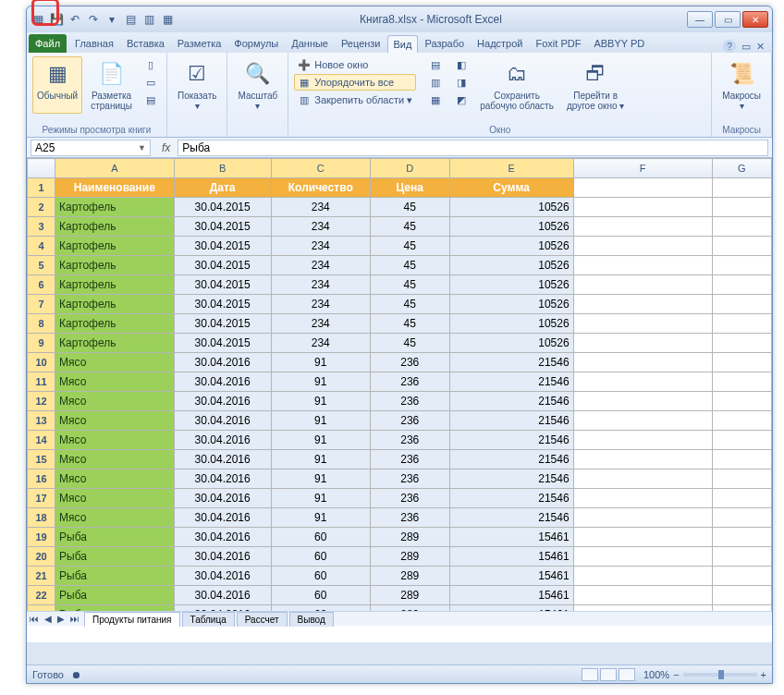 The image size is (784, 695). I want to click on tab-review: Рецензи, so click(361, 43).